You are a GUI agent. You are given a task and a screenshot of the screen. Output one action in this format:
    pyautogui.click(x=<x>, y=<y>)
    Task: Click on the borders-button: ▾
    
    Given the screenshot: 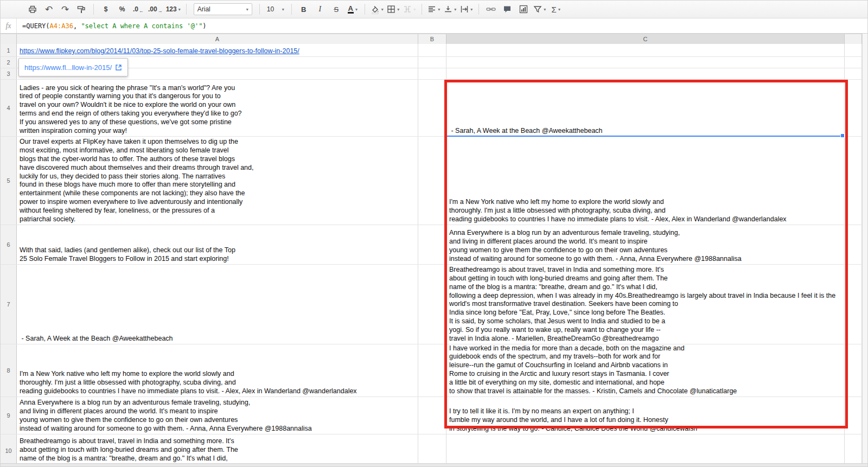 What is the action you would take?
    pyautogui.click(x=393, y=9)
    